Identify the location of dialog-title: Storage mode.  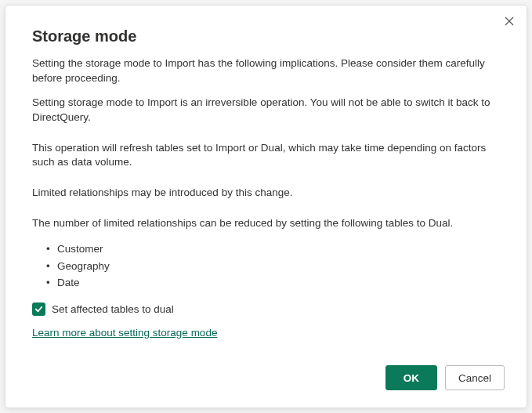
(266, 36).